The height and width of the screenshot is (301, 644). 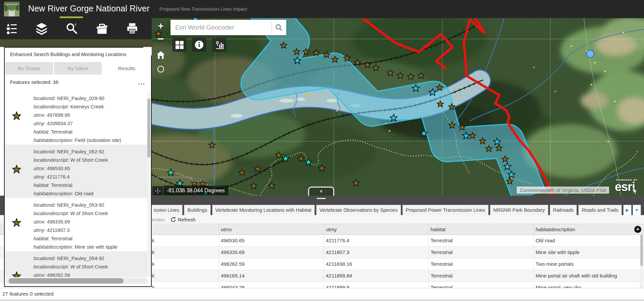 What do you see at coordinates (589, 252) in the screenshot?
I see `cell: Mine site with tipple` at bounding box center [589, 252].